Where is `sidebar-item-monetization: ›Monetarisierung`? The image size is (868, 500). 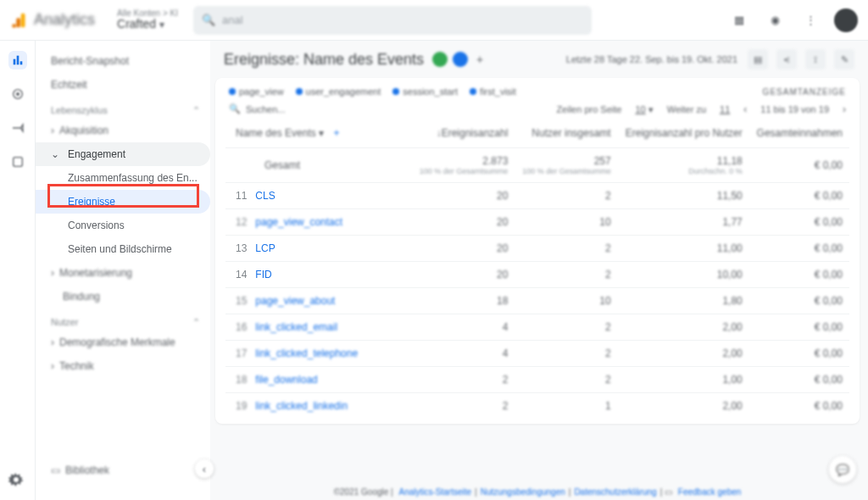 sidebar-item-monetization: ›Monetarisierung is located at coordinates (123, 273).